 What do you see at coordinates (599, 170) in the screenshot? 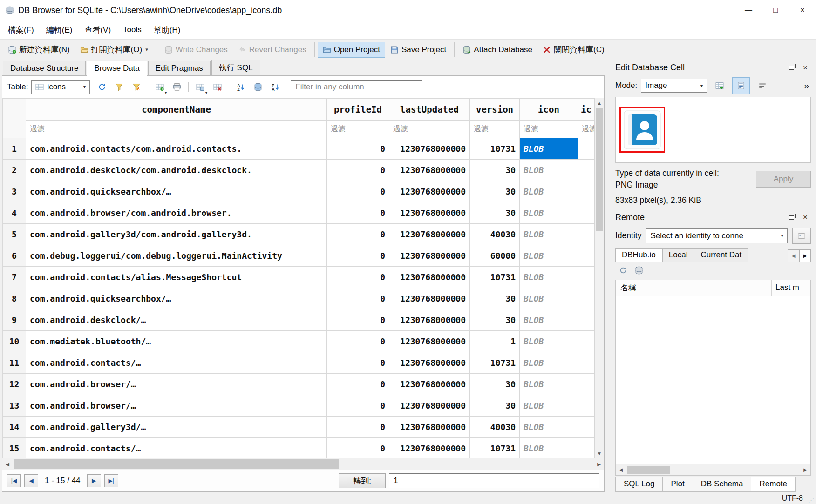
I see `vertical-scrollbar-thumb` at bounding box center [599, 170].